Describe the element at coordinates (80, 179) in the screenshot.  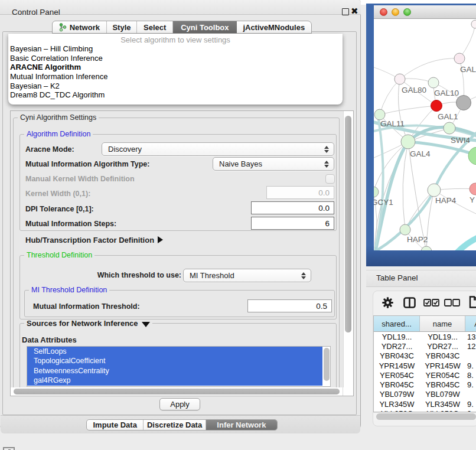
I see `manual-kernel-width-label: Manual Kernel Width Definition` at that location.